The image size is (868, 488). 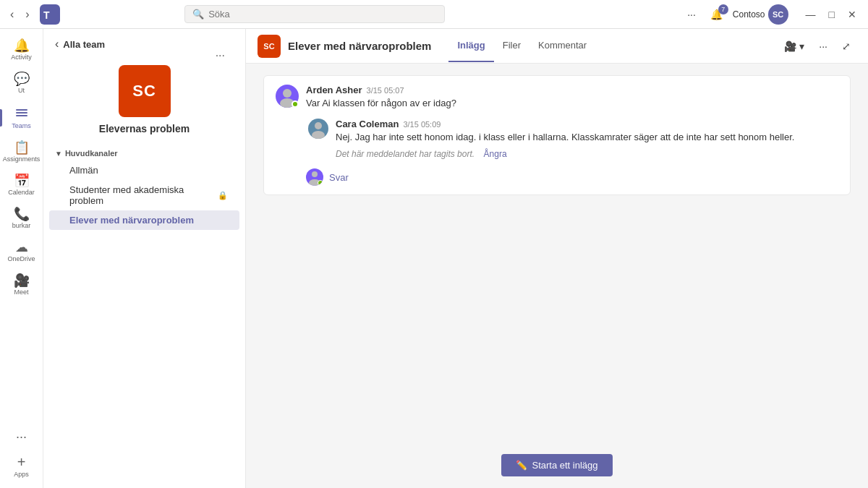 I want to click on sidebar-item-activity: 🔔 Activity, so click(x=22, y=50).